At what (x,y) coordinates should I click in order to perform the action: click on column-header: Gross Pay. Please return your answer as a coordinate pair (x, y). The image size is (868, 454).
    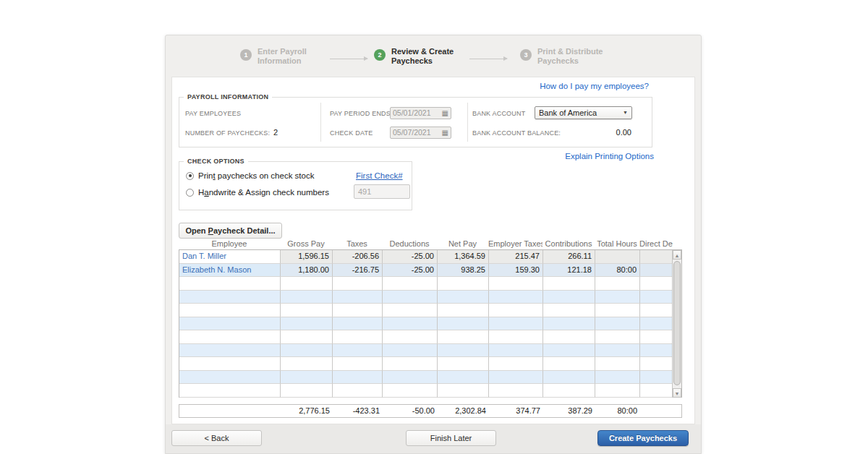
    Looking at the image, I should click on (306, 244).